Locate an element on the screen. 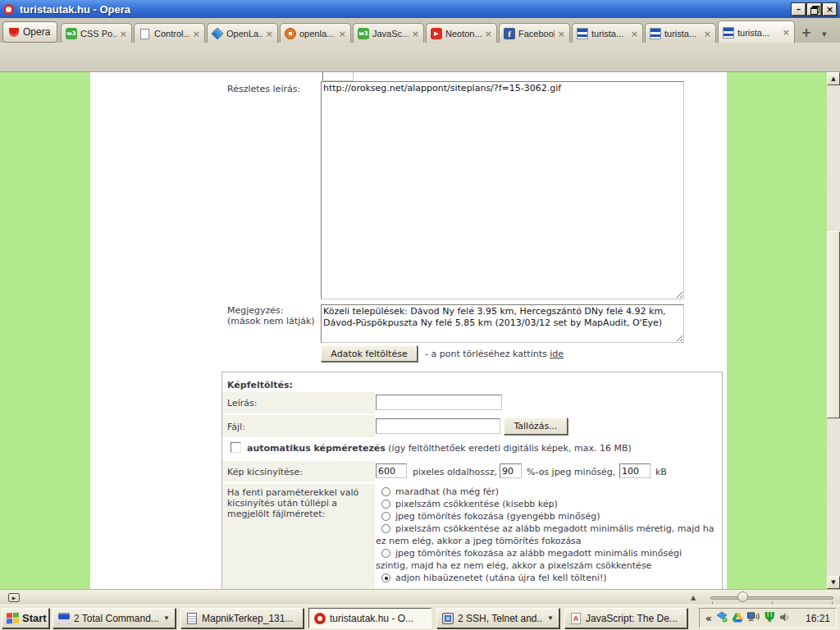 This screenshot has height=630, width=840. auto-resize-checkbox is located at coordinates (236, 448).